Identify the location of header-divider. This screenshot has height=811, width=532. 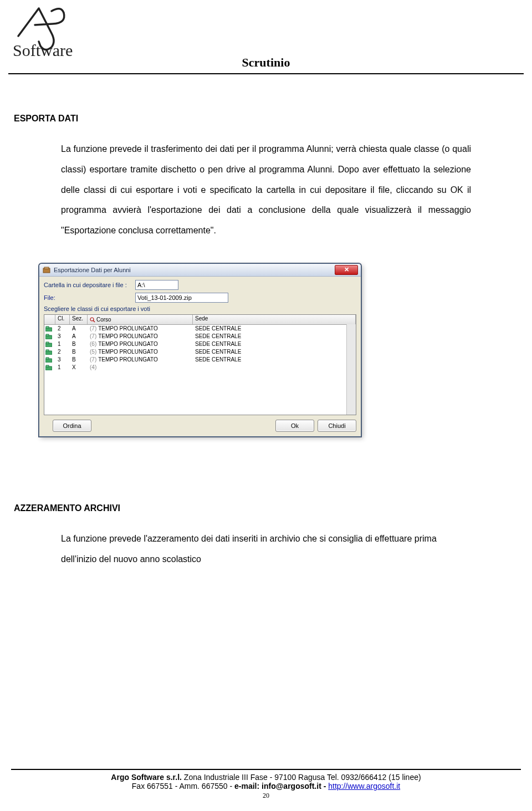
(266, 74).